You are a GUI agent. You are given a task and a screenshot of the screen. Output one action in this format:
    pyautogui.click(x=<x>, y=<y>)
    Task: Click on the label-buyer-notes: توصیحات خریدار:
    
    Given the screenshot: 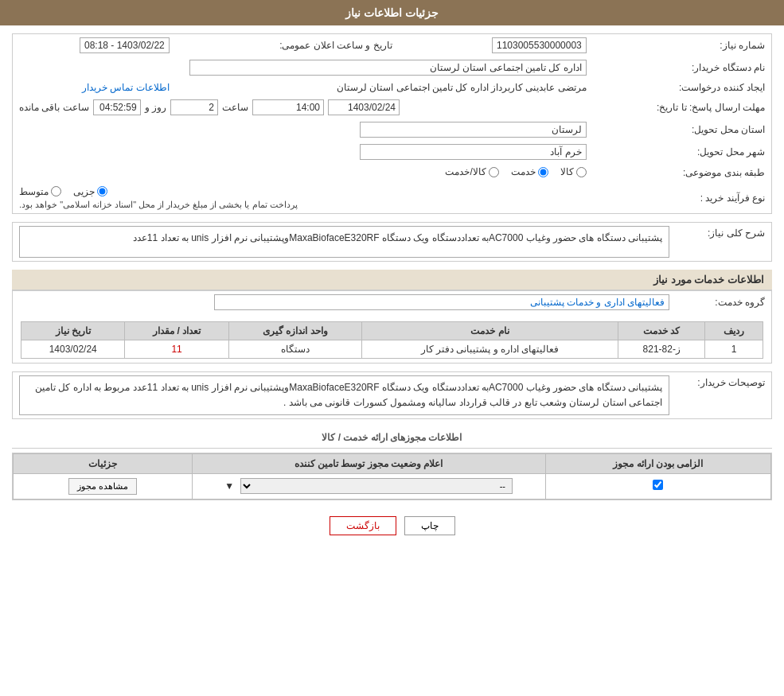 What is the action you would take?
    pyautogui.click(x=724, y=395)
    